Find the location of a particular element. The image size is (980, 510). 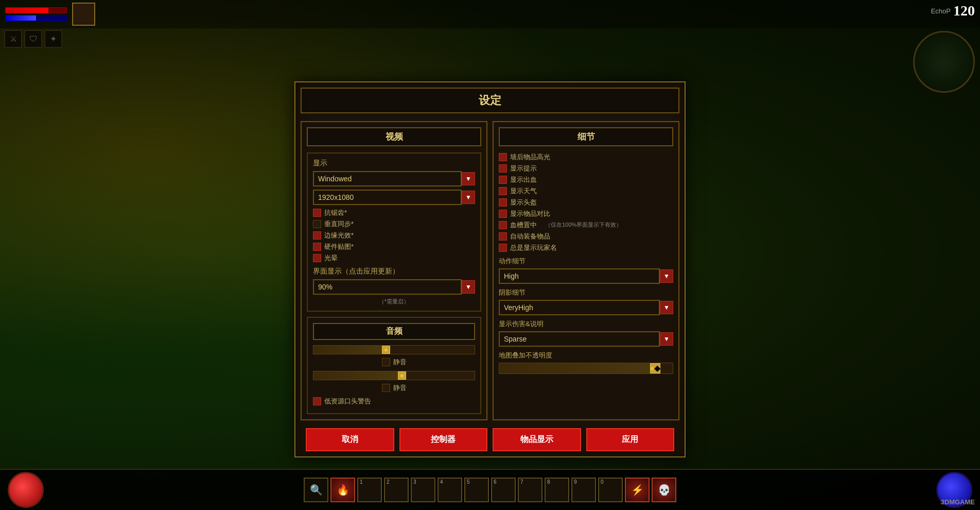

item-display-button: 物品显示 is located at coordinates (537, 440).